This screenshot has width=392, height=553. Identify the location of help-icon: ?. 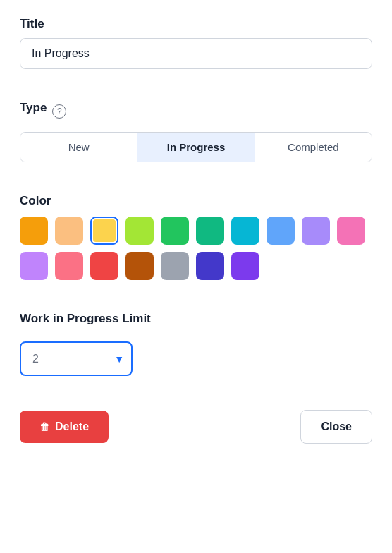
(59, 111).